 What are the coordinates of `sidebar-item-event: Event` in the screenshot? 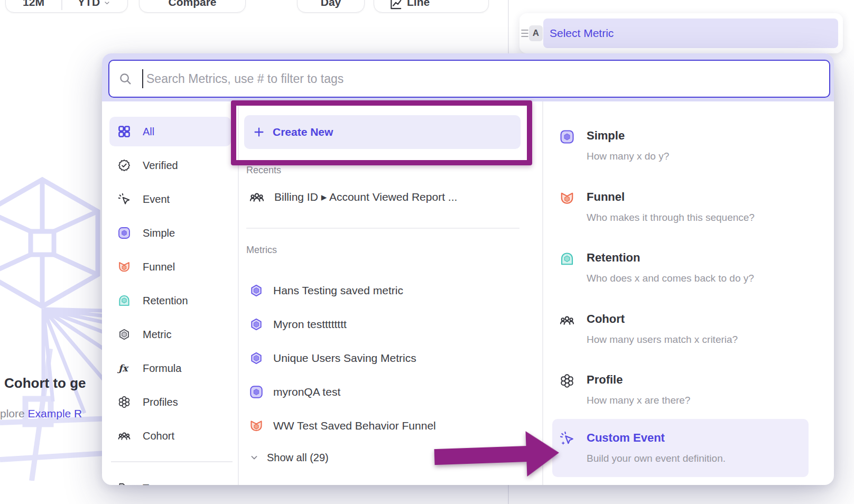 It's located at (170, 199).